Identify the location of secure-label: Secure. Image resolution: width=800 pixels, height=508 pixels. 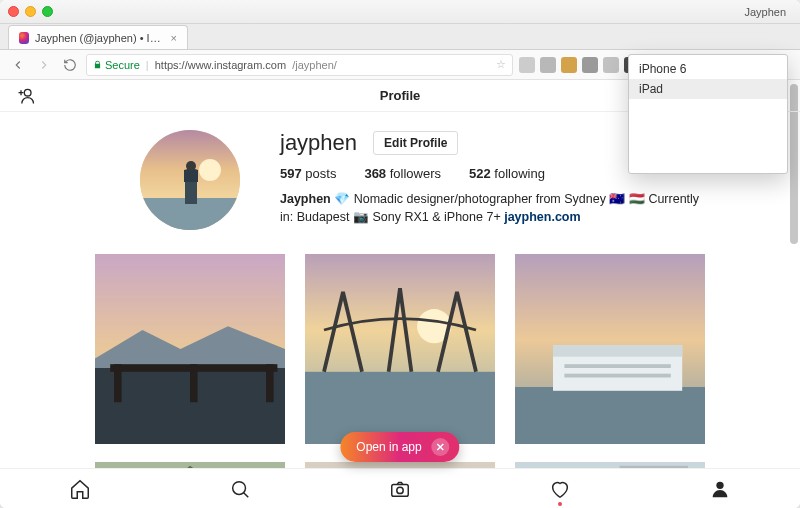
(122, 65).